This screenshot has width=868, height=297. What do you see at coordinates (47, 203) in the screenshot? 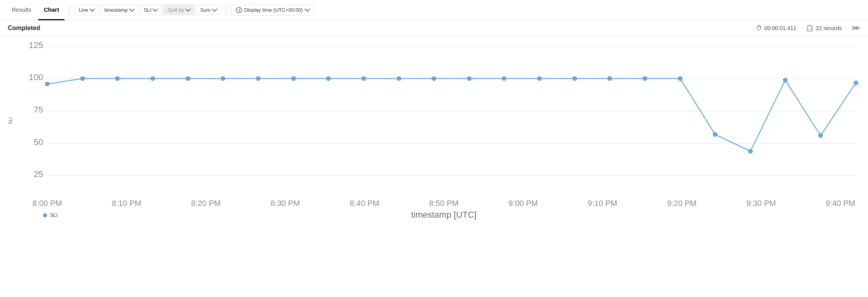
I see `xtick-0: 8:00 PM` at bounding box center [47, 203].